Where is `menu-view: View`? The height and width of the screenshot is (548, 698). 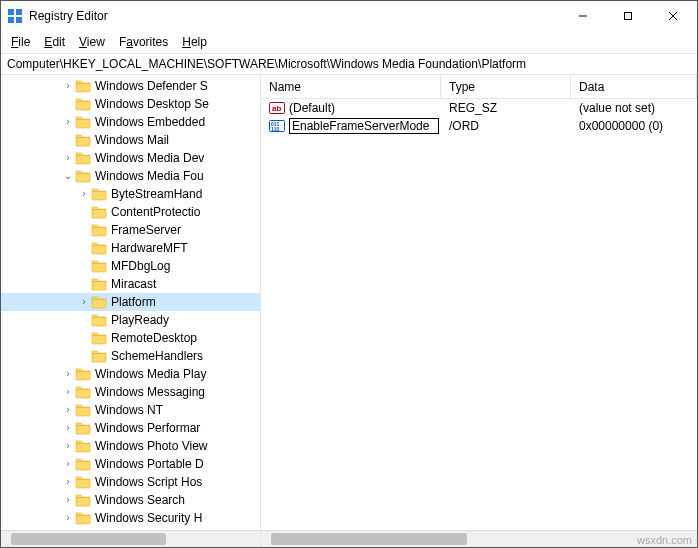 menu-view: View is located at coordinates (92, 42).